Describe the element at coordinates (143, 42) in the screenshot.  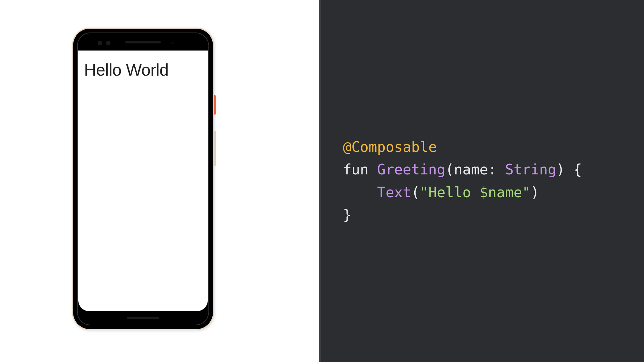
I see `phone-top-bezel` at that location.